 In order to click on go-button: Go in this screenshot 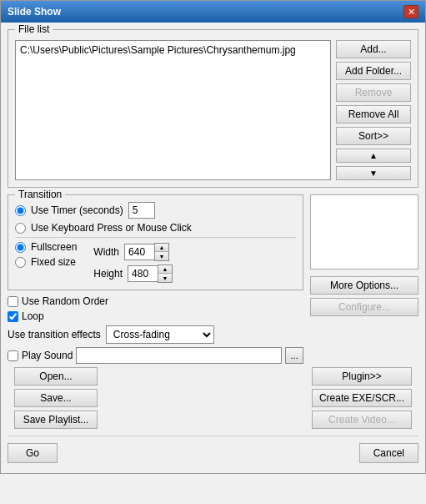, I will do `click(33, 453)`.